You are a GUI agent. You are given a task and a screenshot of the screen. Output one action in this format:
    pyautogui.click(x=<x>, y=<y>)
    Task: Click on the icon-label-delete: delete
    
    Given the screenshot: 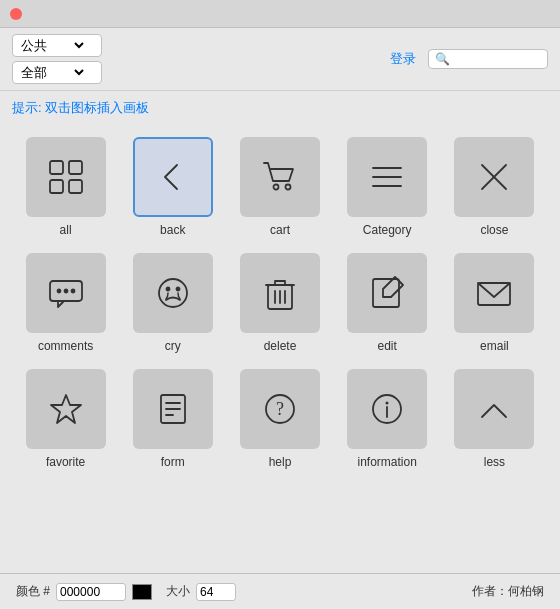 What is the action you would take?
    pyautogui.click(x=280, y=346)
    